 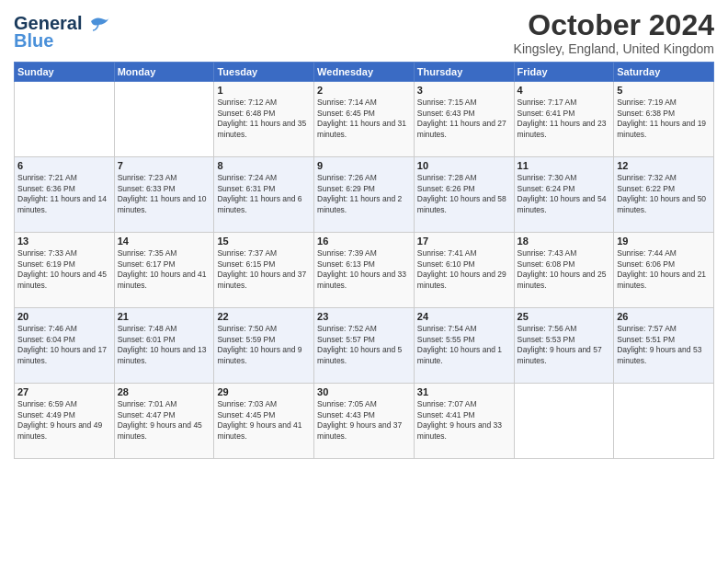 I want to click on header: General Blue October 2024 Kingsley, Engl…, so click(x=364, y=33).